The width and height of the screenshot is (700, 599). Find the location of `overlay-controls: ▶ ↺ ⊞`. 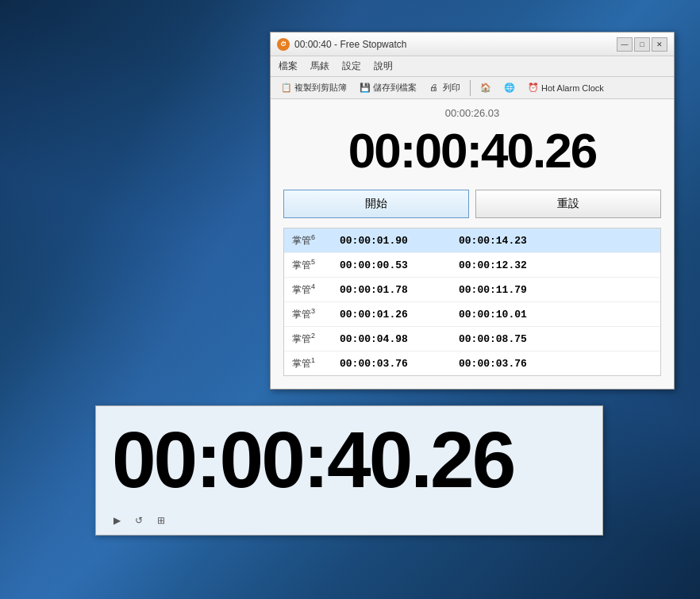

overlay-controls: ▶ ↺ ⊞ is located at coordinates (349, 522).